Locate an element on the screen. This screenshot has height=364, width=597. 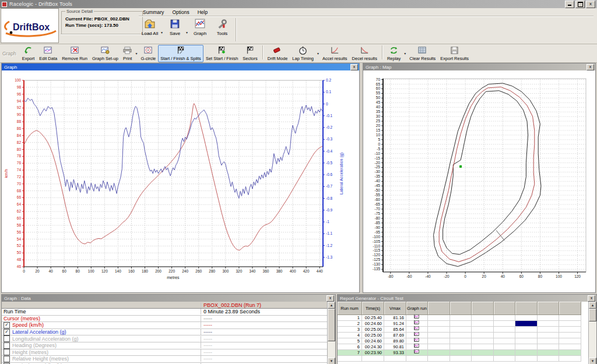
run-num-cell: 1 is located at coordinates (350, 318).